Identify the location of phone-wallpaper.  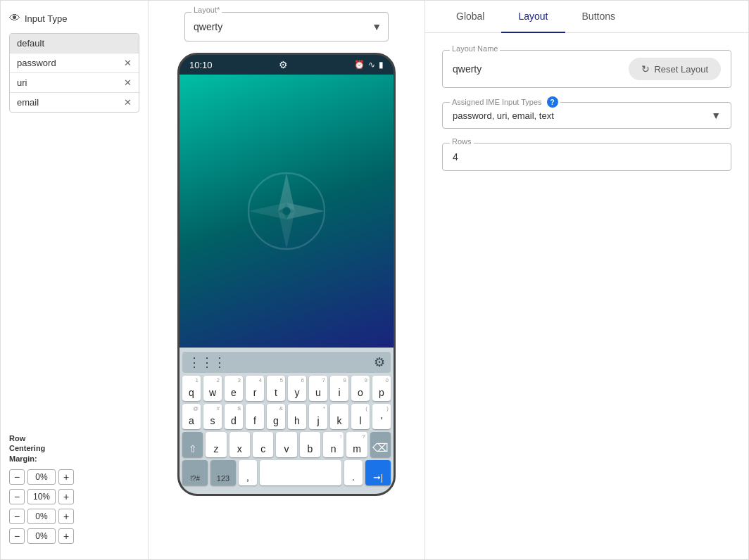
(287, 211).